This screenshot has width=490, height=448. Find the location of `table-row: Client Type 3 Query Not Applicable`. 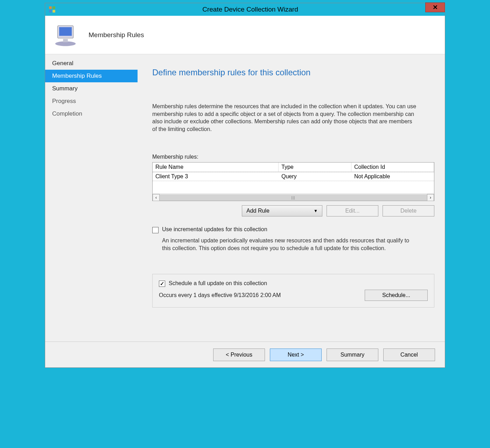

table-row: Client Type 3 Query Not Applicable is located at coordinates (293, 177).